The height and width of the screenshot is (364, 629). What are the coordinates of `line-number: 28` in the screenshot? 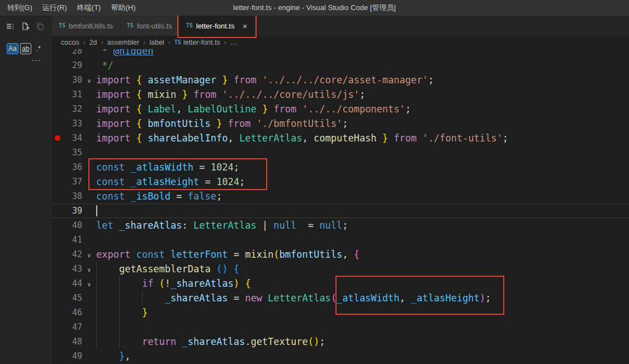 It's located at (73, 54).